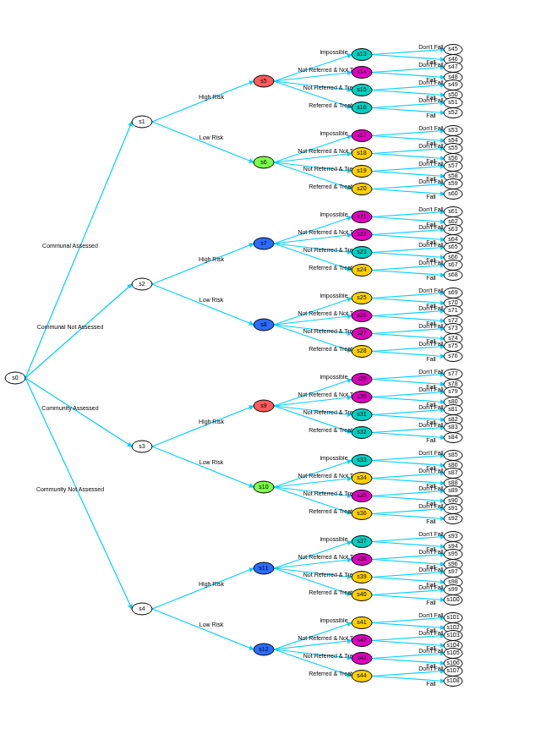 The width and height of the screenshot is (541, 756). Describe the element at coordinates (362, 271) in the screenshot. I see `node-s24: s24` at that location.